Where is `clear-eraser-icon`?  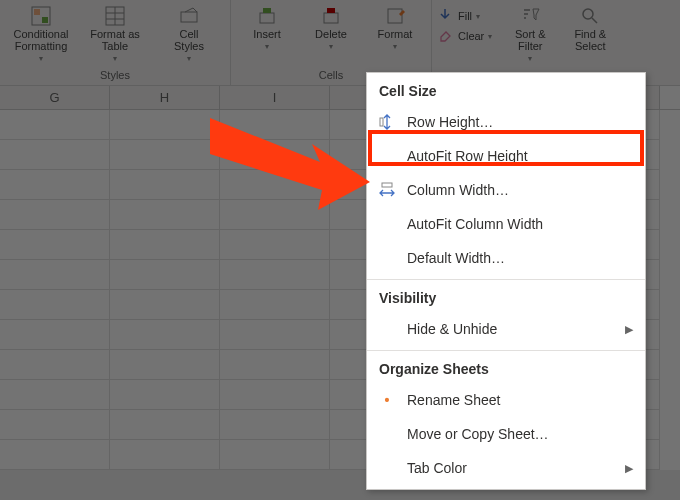 clear-eraser-icon is located at coordinates (446, 36).